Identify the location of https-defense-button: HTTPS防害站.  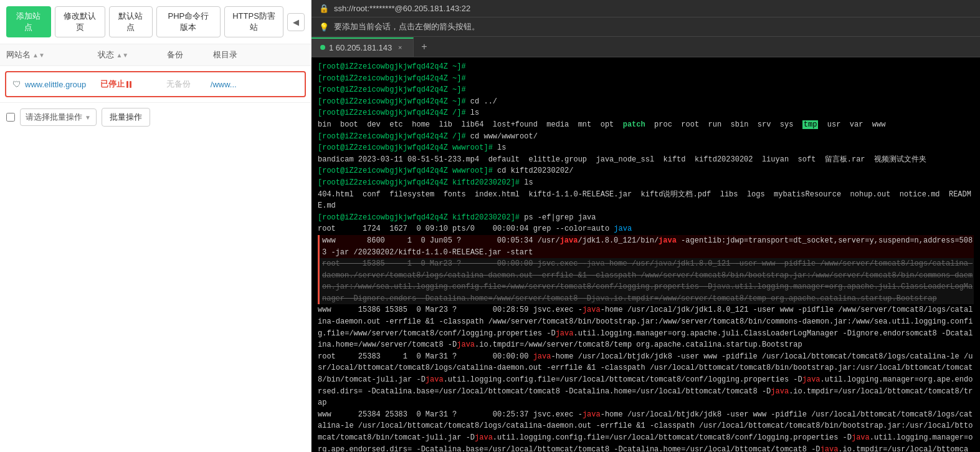
(254, 22).